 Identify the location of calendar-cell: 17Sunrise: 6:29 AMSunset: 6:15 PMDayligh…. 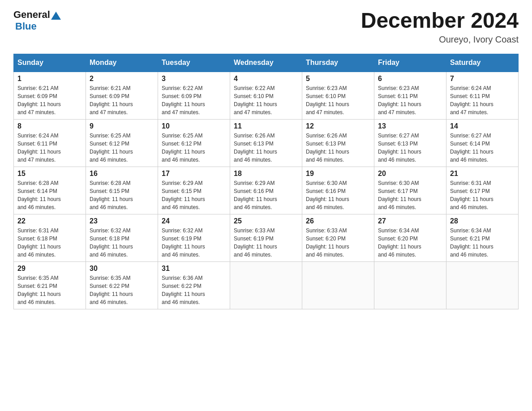
(194, 190).